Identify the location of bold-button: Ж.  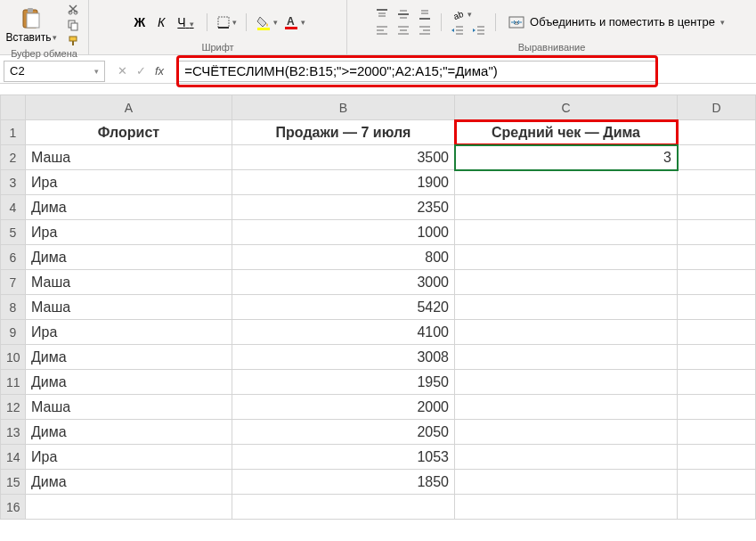
(139, 22).